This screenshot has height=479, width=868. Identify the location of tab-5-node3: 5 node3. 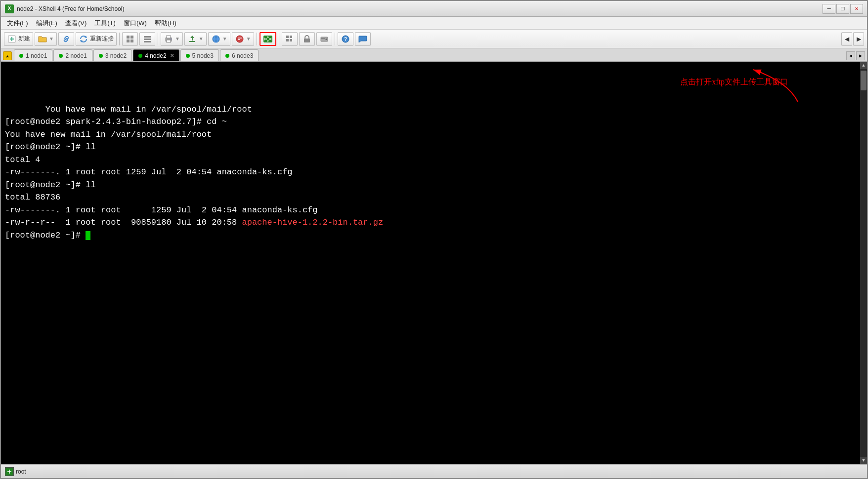
(200, 55).